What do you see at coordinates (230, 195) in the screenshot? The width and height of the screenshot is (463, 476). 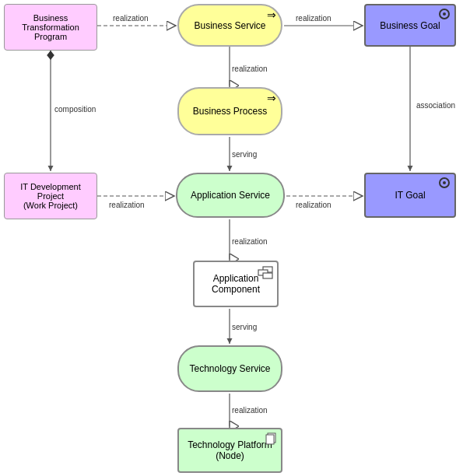 I see `application-service-label: Application Service` at bounding box center [230, 195].